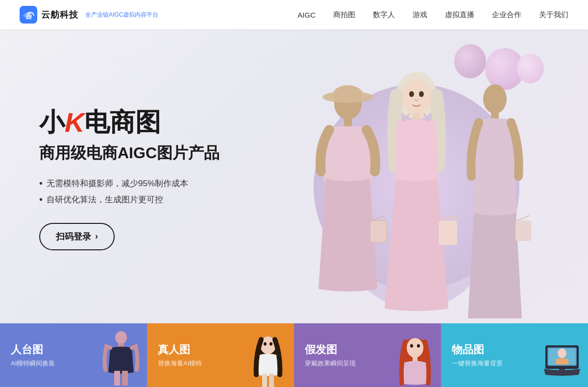 The height and width of the screenshot is (387, 588). I want to click on hero-title: 小 K 电商图, so click(129, 122).